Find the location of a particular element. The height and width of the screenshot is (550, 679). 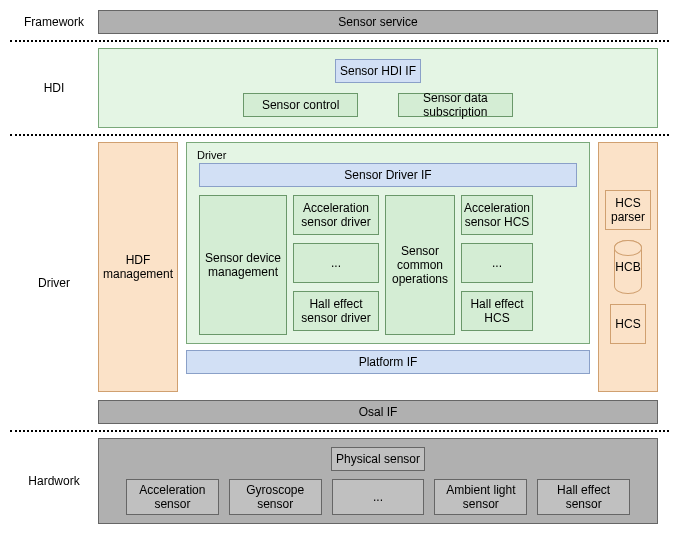

framework-label: Framework is located at coordinates (54, 22).